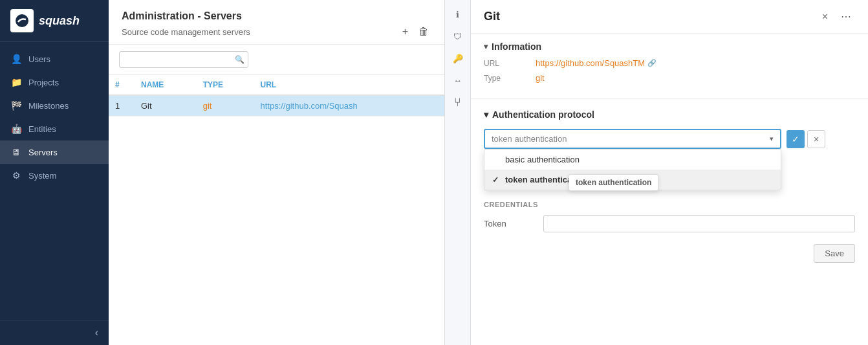 This screenshot has height=345, width=868. I want to click on authentication-dropdown-container: token authentication ▾ basic authenticat…, so click(633, 139).